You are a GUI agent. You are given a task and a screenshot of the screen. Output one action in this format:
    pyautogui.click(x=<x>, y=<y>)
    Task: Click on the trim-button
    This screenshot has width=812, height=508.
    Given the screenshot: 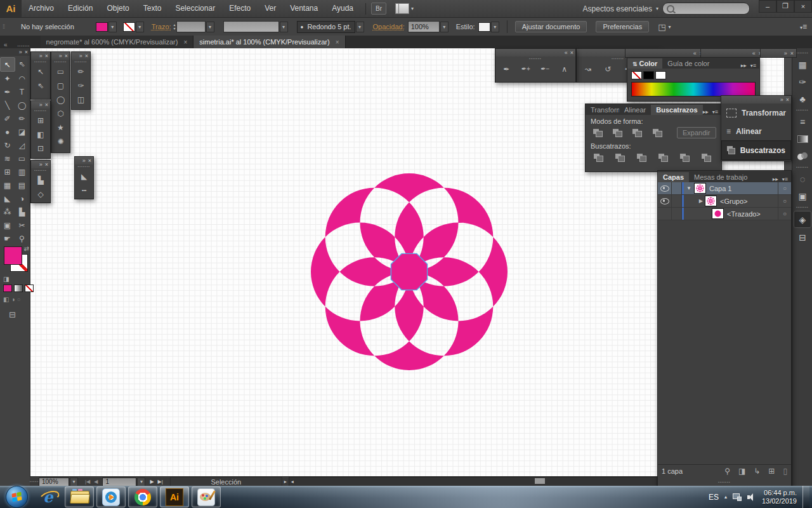 What is the action you would take?
    pyautogui.click(x=620, y=157)
    